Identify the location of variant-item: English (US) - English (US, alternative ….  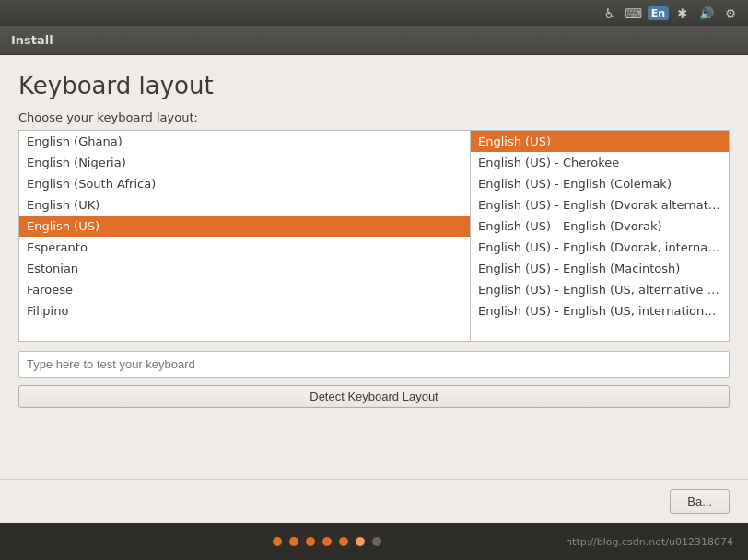
(600, 289).